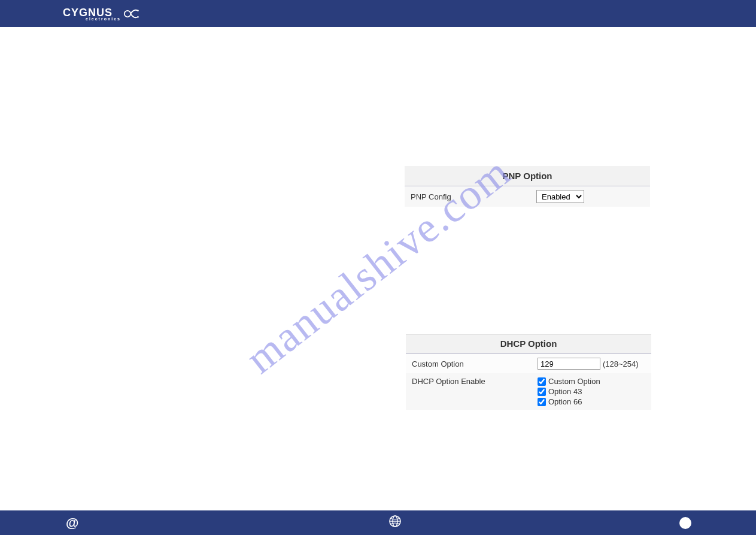  I want to click on dhcp-custom-option-input, so click(569, 364).